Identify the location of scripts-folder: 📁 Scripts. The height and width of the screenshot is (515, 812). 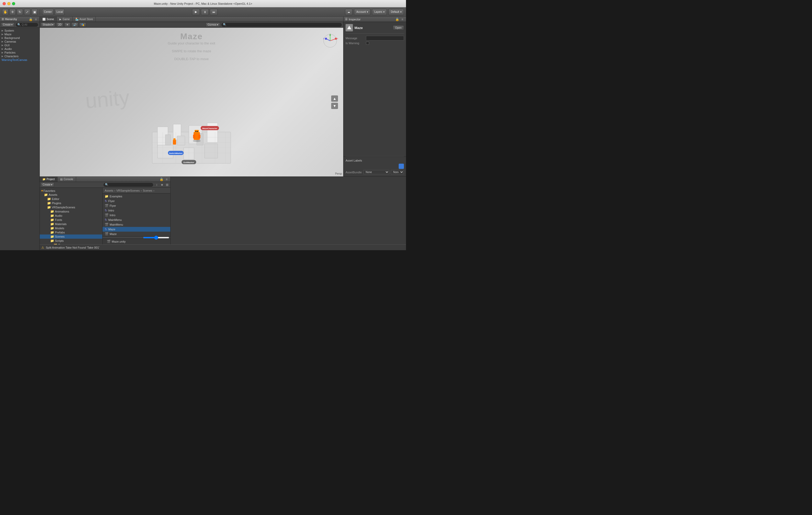
(71, 241).